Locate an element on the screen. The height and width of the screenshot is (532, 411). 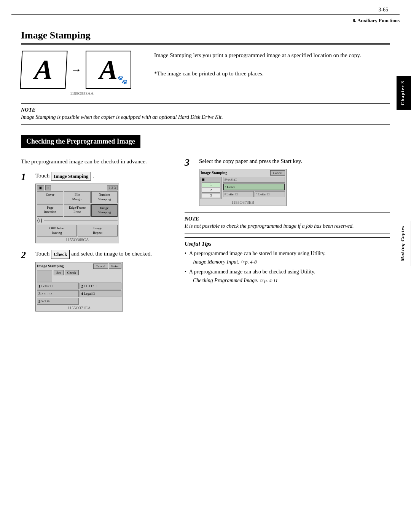
aux-edgeframe-btn: Edge/FrameErase is located at coordinates (77, 210).